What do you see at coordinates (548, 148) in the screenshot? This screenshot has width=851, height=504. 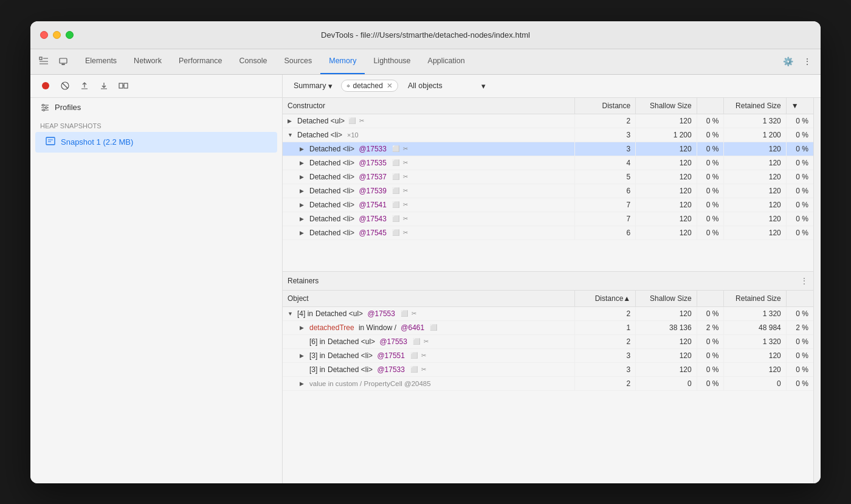 I see `table-row: ▶ Detached <li> @17533 ⬜ ✂ 3 120 0 % 1` at bounding box center [548, 148].